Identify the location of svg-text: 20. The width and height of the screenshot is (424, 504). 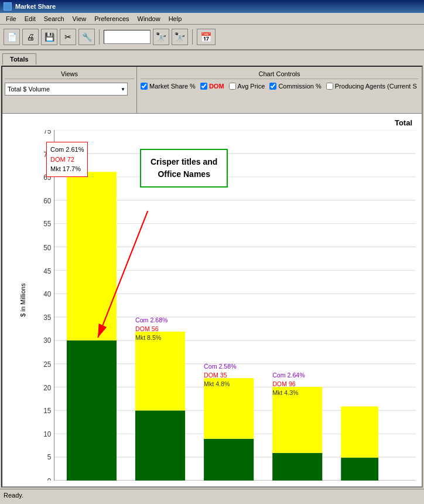
(47, 388).